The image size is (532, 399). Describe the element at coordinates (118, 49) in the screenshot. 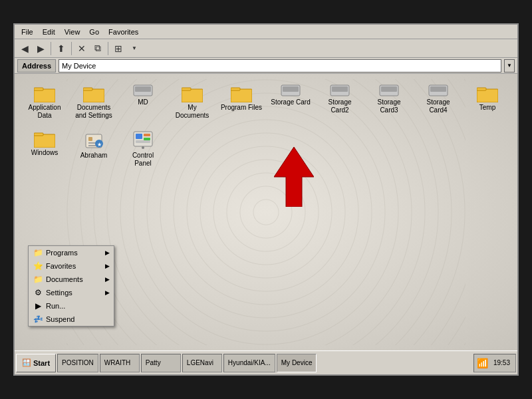

I see `view-button: ⊞` at that location.